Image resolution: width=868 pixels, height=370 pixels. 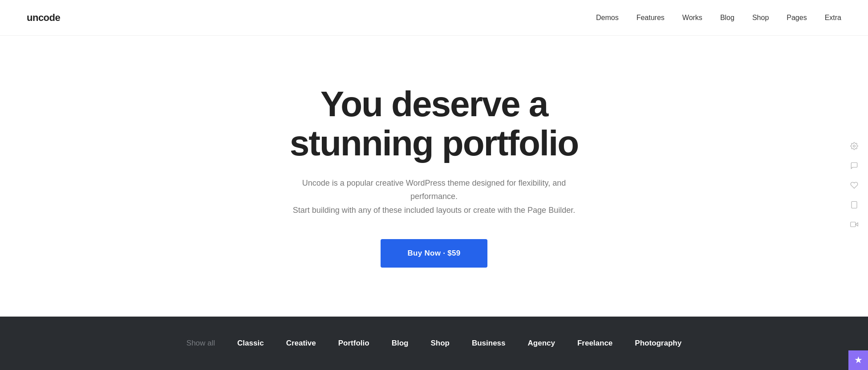 I want to click on filter-photography: Photography, so click(x=658, y=343).